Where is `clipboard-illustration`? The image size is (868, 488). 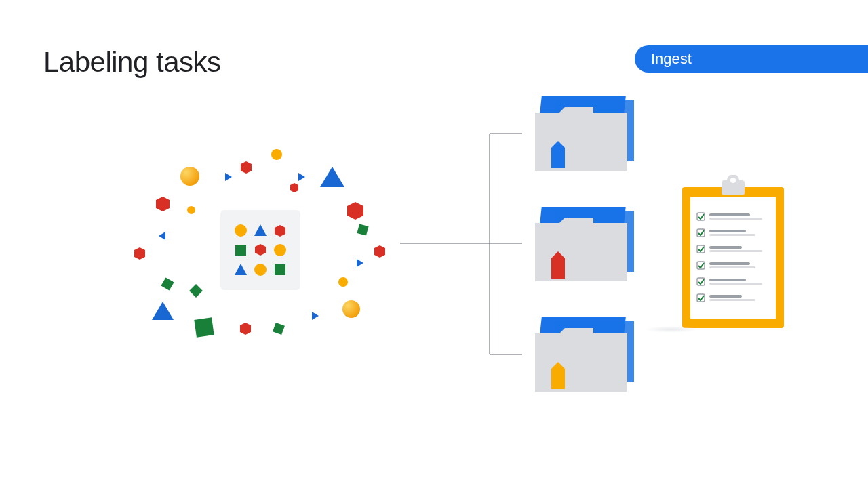
clipboard-illustration is located at coordinates (719, 253).